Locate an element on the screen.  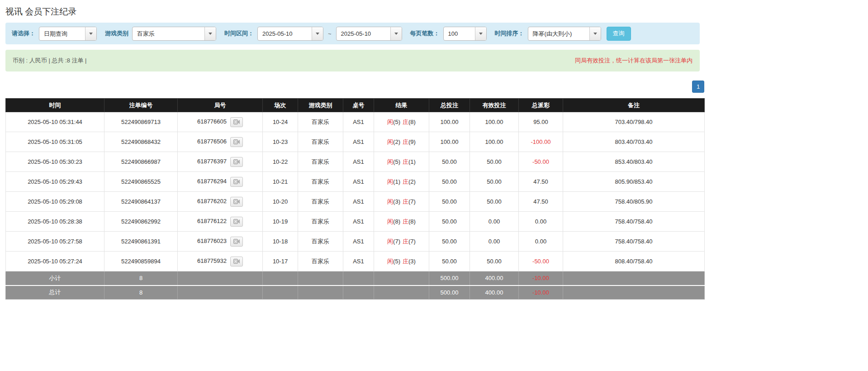
banker-score: (3) is located at coordinates (412, 262).